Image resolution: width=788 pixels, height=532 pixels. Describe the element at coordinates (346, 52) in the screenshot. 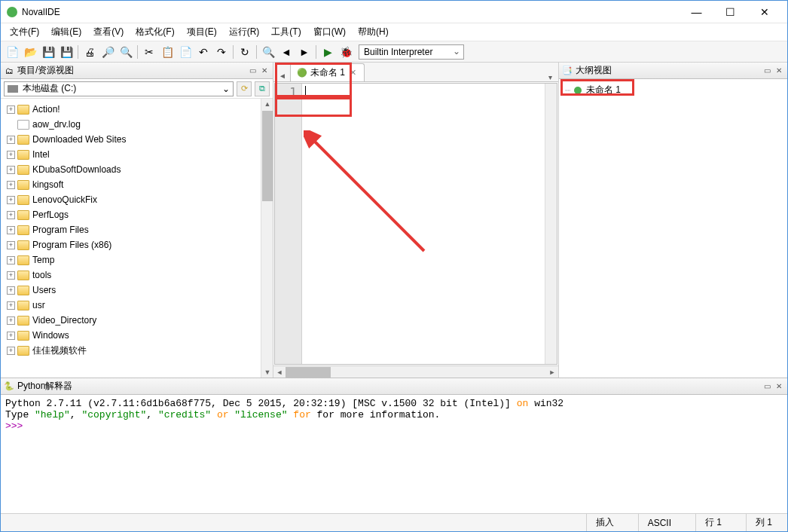

I see `debug-button: 🐞` at that location.